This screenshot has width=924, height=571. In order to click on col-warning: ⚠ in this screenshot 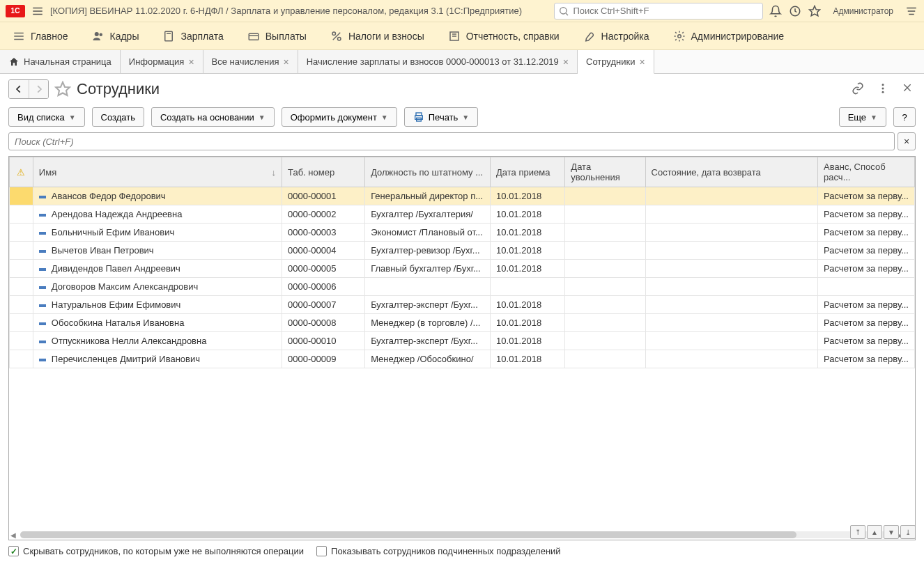, I will do `click(22, 173)`.